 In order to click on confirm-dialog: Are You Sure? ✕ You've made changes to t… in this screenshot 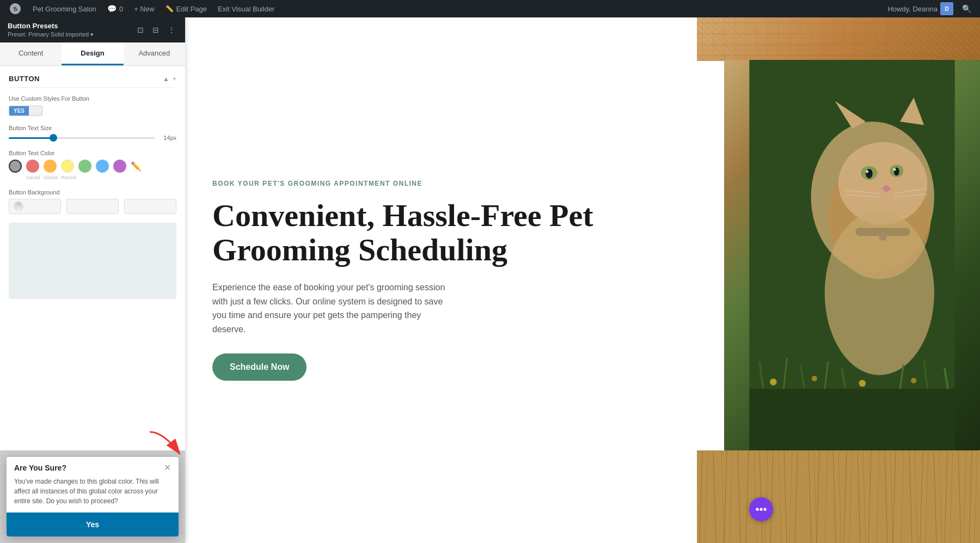, I will do `click(93, 497)`.